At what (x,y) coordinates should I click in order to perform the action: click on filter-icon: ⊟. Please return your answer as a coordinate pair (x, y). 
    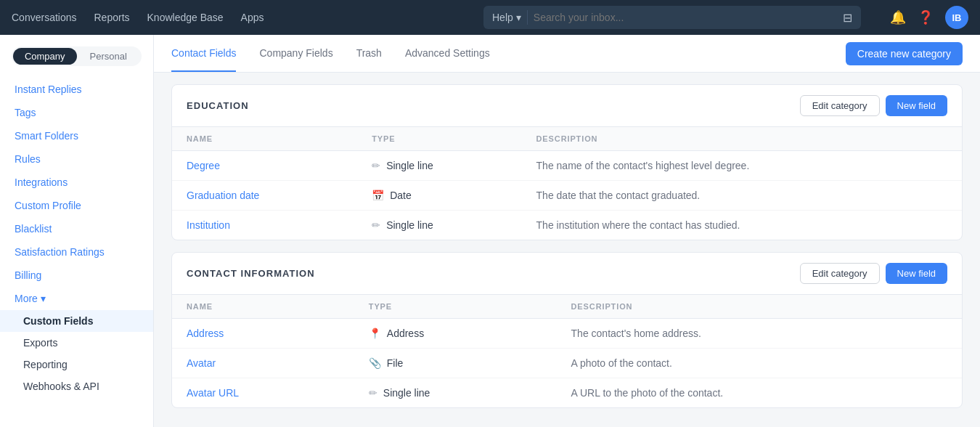
    Looking at the image, I should click on (848, 17).